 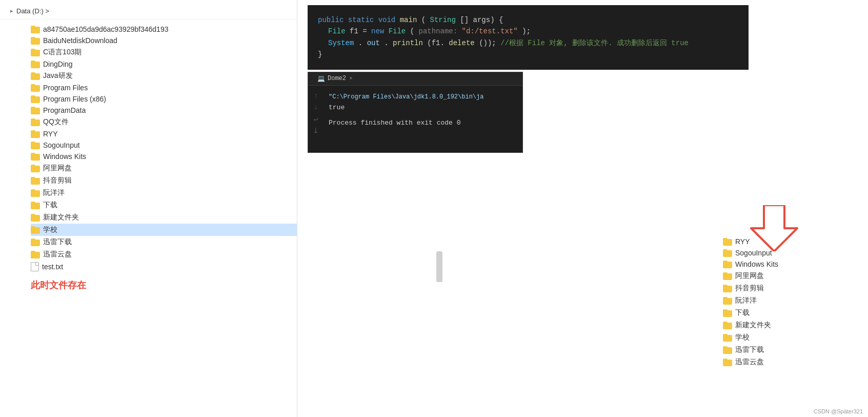 I want to click on gutter-wrap: ↵, so click(x=316, y=119).